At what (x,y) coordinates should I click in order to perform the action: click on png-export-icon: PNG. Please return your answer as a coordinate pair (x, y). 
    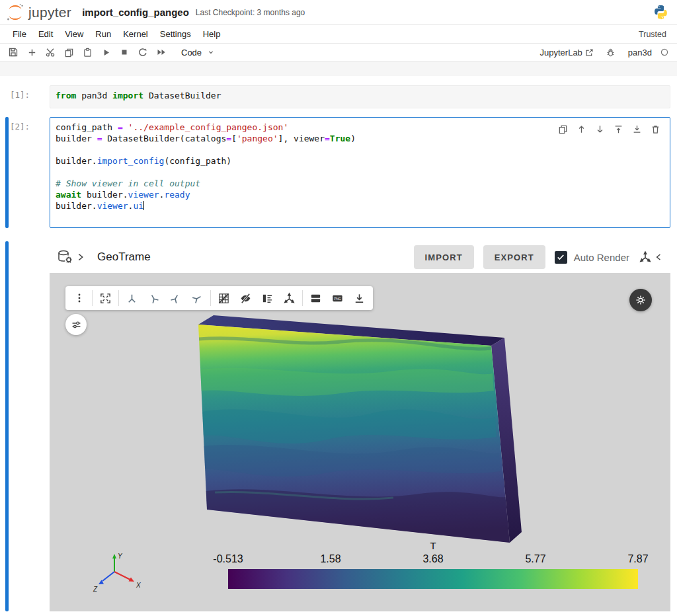
    Looking at the image, I should click on (337, 299).